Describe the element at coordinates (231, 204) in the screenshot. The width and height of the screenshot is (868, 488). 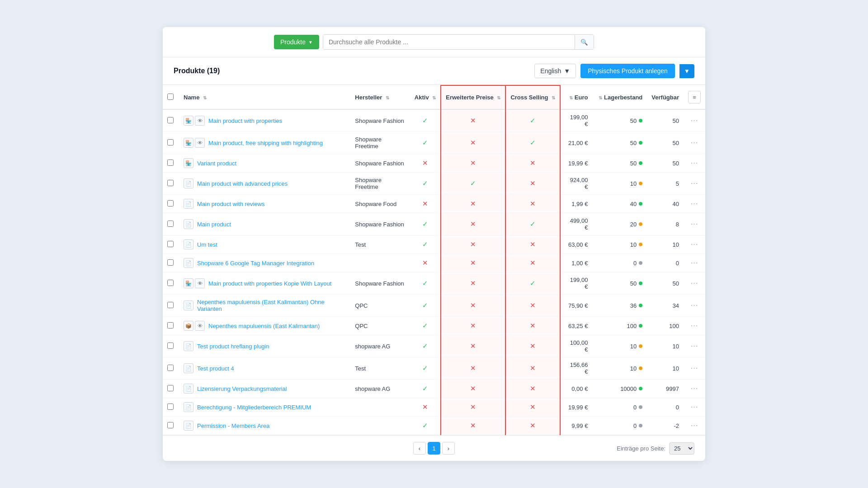
I see `product-name-text: Main product with reviews` at that location.